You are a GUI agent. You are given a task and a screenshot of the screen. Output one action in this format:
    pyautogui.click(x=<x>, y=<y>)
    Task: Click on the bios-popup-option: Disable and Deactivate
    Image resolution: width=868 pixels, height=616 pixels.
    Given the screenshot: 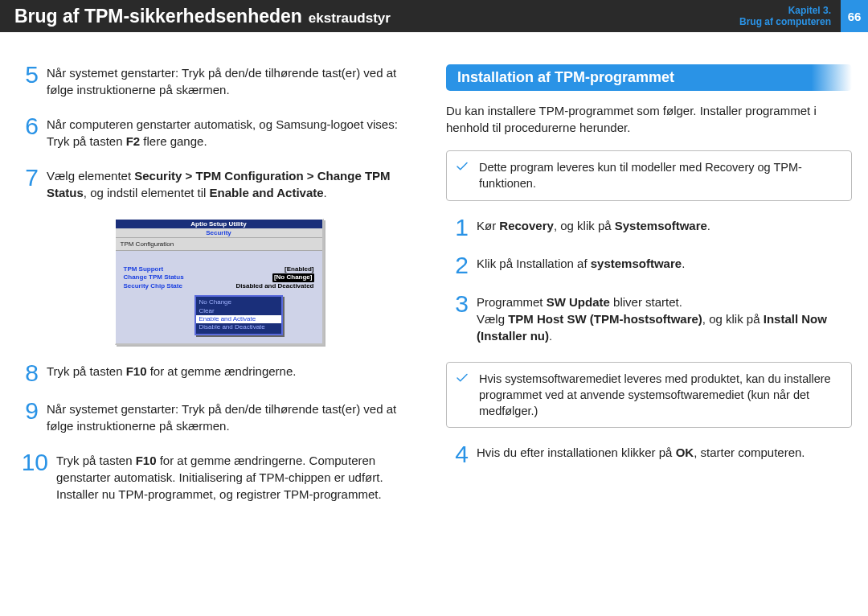 What is the action you would take?
    pyautogui.click(x=239, y=327)
    